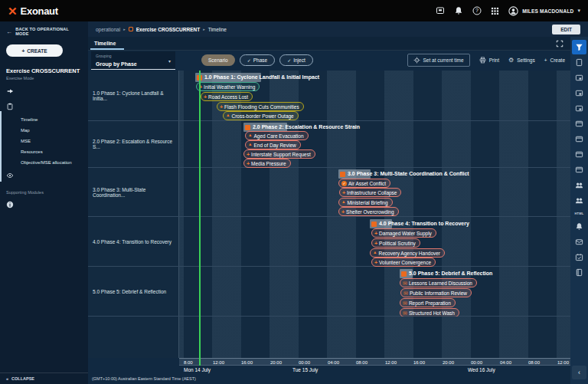 The height and width of the screenshot is (384, 588). Describe the element at coordinates (522, 61) in the screenshot. I see `settings-button: ⚙ Settings` at that location.